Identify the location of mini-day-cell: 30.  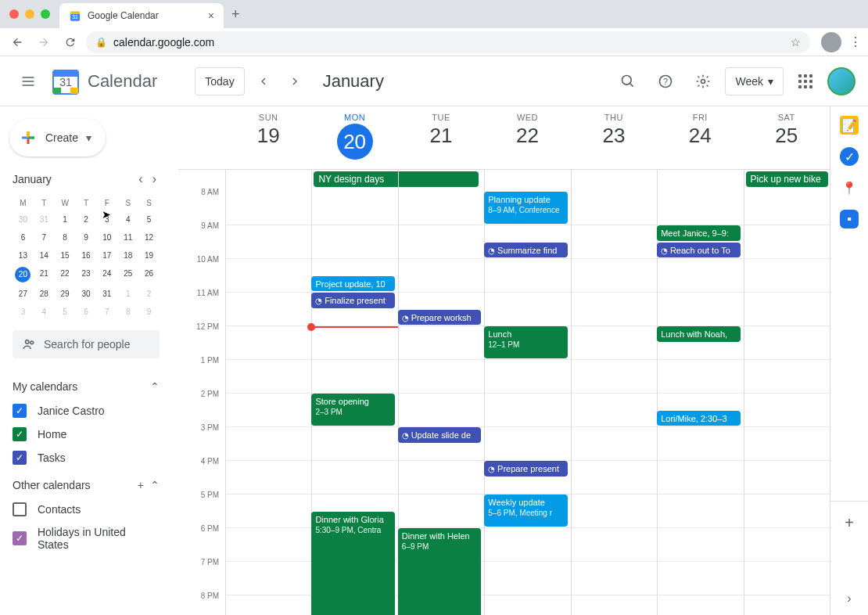
(23, 219).